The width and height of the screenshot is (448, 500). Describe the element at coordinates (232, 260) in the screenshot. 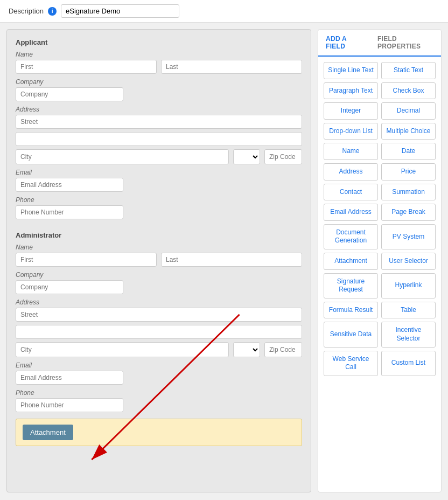

I see `admin-last-input` at that location.